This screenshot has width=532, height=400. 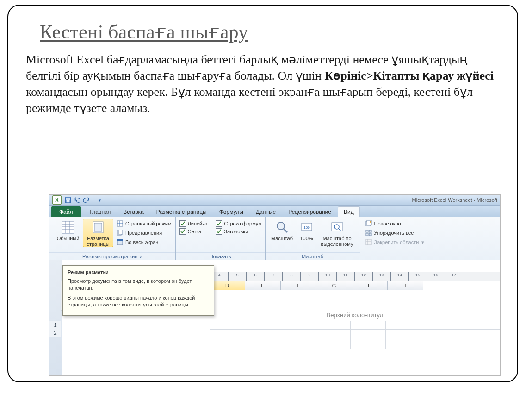 I want to click on ruler-tick: 15, so click(x=417, y=277).